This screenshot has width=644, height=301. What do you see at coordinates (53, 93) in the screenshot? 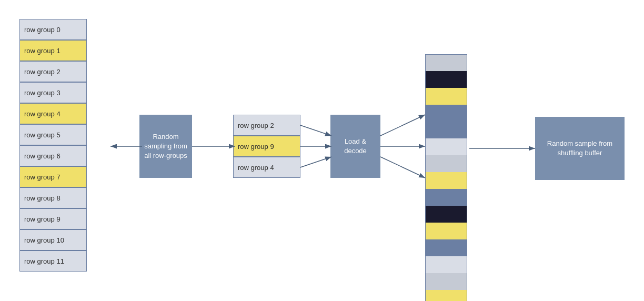
I see `row-group-item-3: row group 3` at bounding box center [53, 93].